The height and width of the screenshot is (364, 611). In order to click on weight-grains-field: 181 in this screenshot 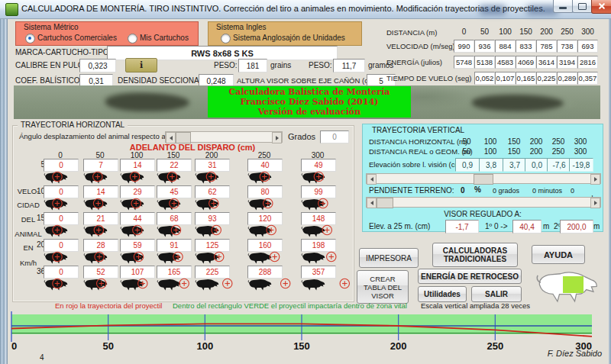, I will do `click(253, 66)`.